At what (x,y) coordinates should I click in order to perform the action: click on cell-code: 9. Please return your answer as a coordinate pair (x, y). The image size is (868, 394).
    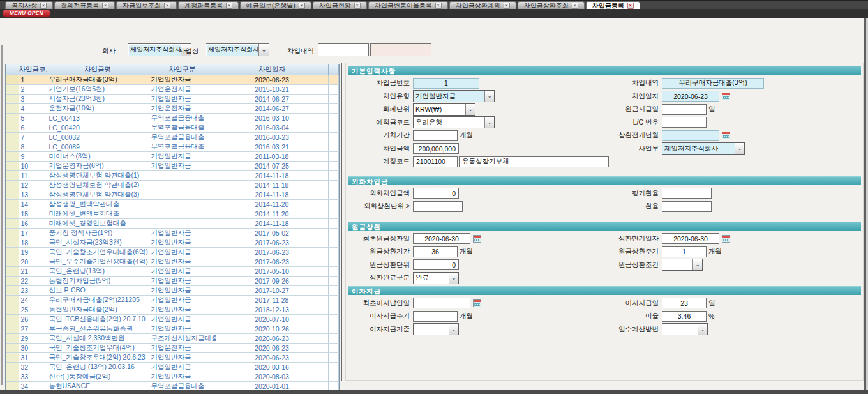
    Looking at the image, I should click on (33, 156).